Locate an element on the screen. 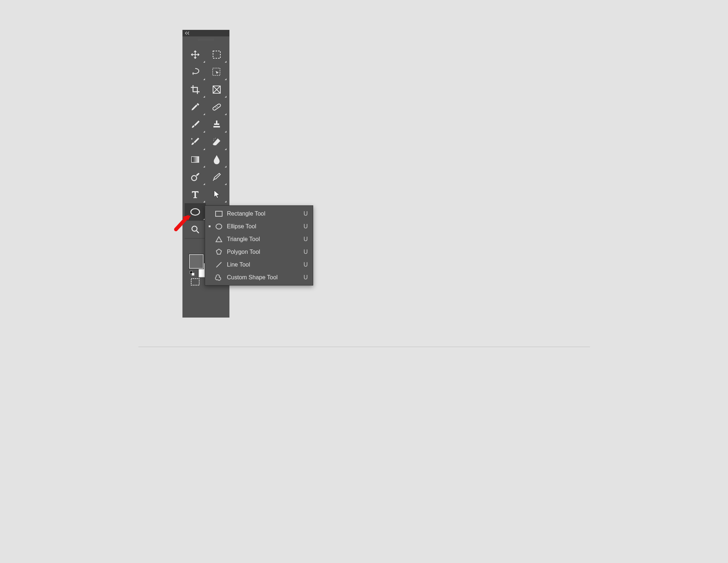 This screenshot has width=728, height=563. eraser-tool is located at coordinates (217, 142).